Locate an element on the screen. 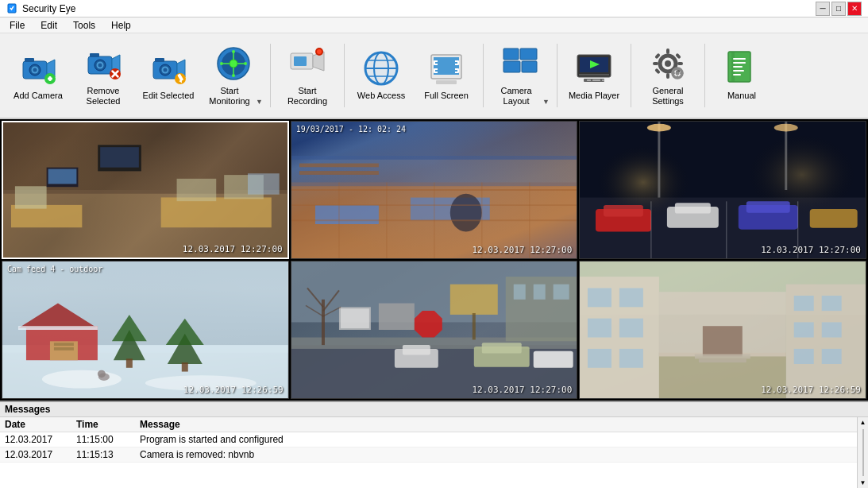 This screenshot has height=488, width=868. messages-scrollbar: ▲ ▼ is located at coordinates (862, 453).